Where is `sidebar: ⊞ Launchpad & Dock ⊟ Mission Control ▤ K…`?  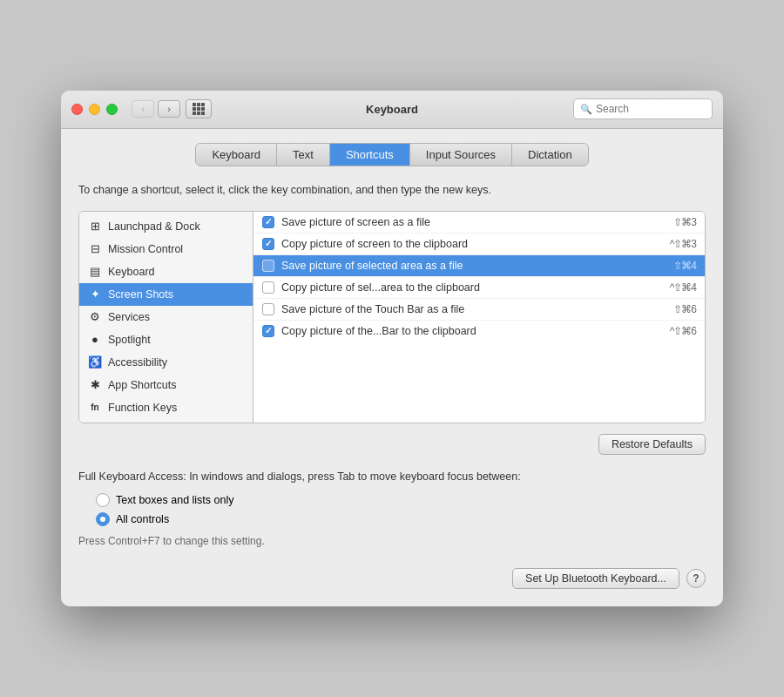 sidebar: ⊞ Launchpad & Dock ⊟ Mission Control ▤ K… is located at coordinates (166, 317).